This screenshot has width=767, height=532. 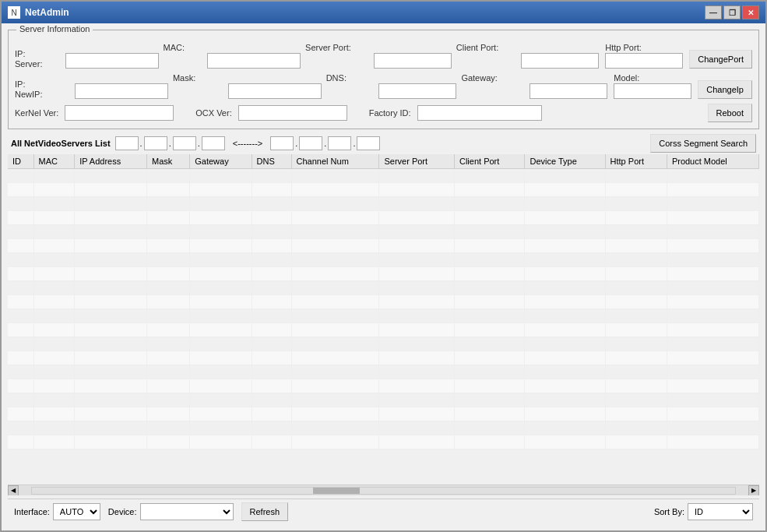 I want to click on mac-input, so click(x=254, y=61).